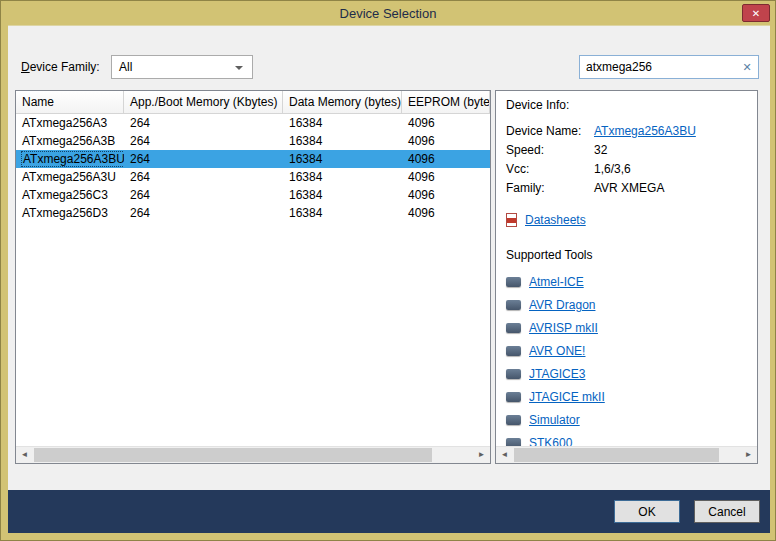 The width and height of the screenshot is (776, 541). What do you see at coordinates (669, 67) in the screenshot?
I see `search-box: ✕` at bounding box center [669, 67].